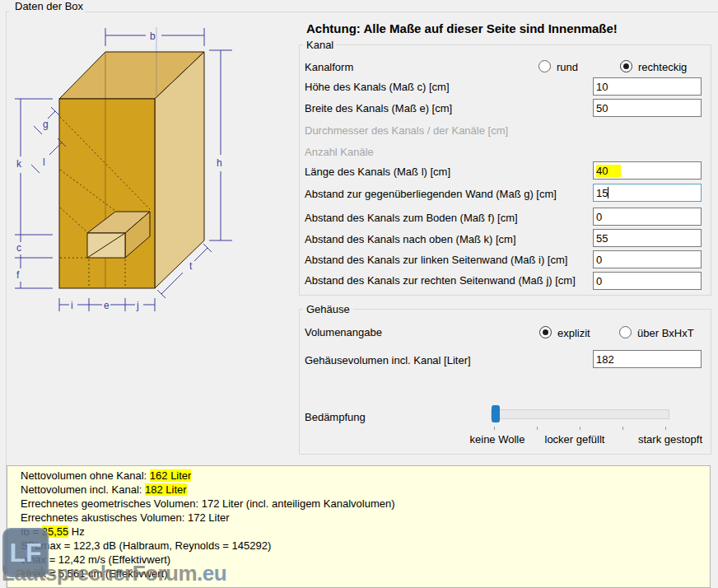 This screenshot has width=718, height=588. Describe the element at coordinates (599, 282) in the screenshot. I see `abstand-rechts-value: 0` at that location.